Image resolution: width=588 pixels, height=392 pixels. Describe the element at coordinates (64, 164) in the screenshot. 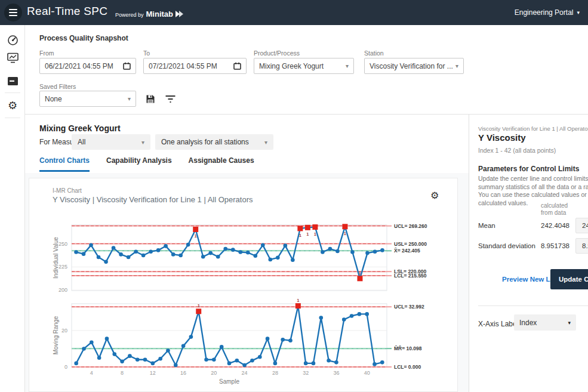

I see `tab-control-charts: Control Charts` at that location.